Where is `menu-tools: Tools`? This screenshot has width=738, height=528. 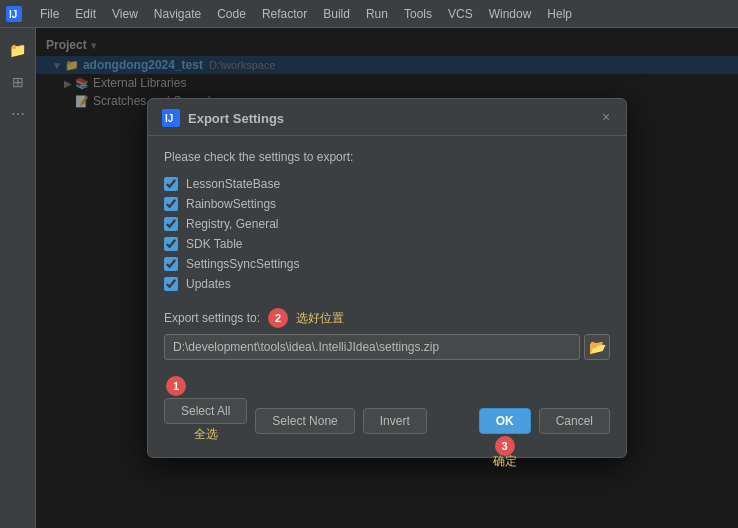
menu-tools: Tools is located at coordinates (418, 14).